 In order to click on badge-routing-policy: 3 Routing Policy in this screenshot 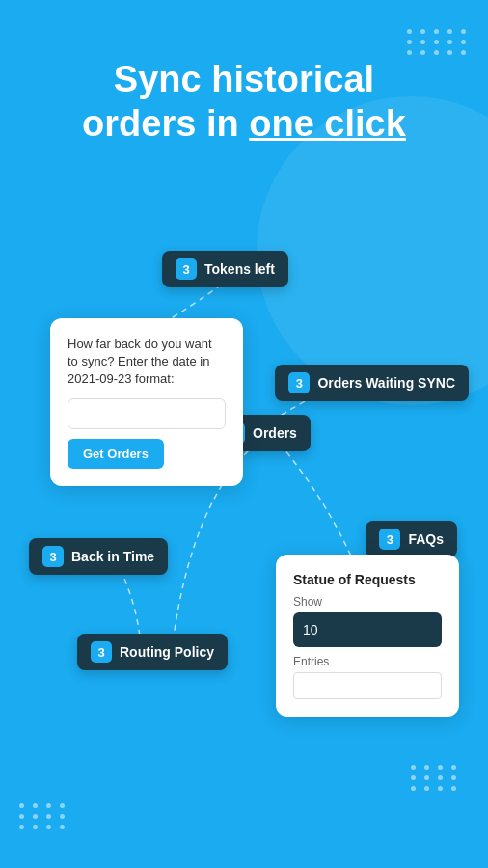, I will do `click(152, 652)`.